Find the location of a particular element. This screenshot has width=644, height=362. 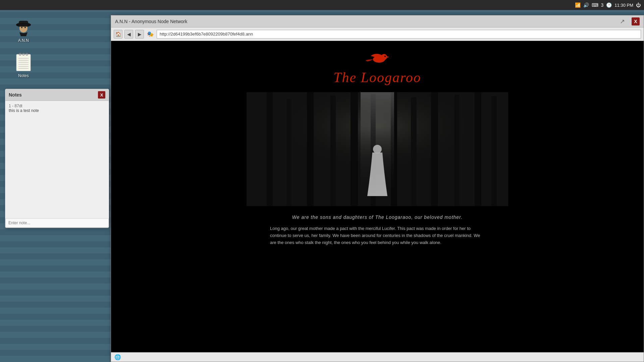

notes-panel: Notes X 1 - 87dt this is a test note is located at coordinates (57, 158).